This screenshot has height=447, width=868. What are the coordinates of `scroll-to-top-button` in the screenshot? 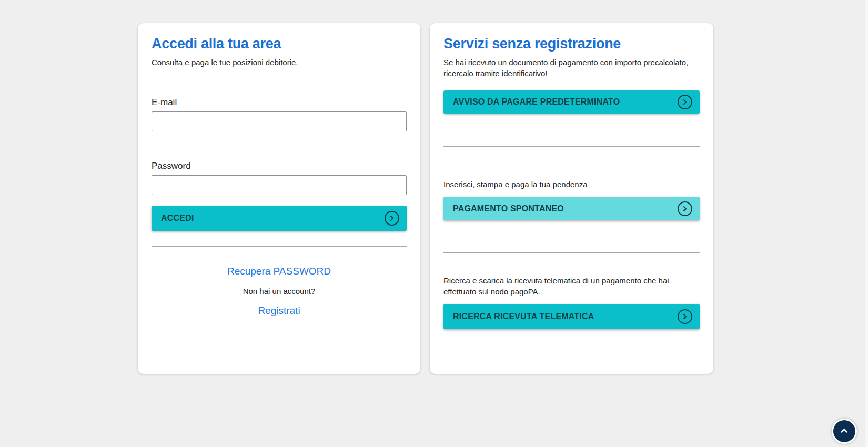 It's located at (844, 431).